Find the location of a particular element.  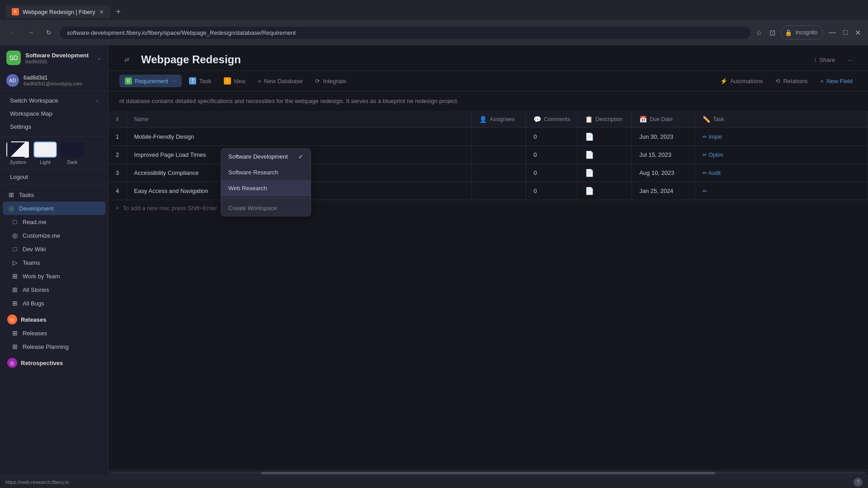

integrate-button: ⟳ Integrate is located at coordinates (330, 81).